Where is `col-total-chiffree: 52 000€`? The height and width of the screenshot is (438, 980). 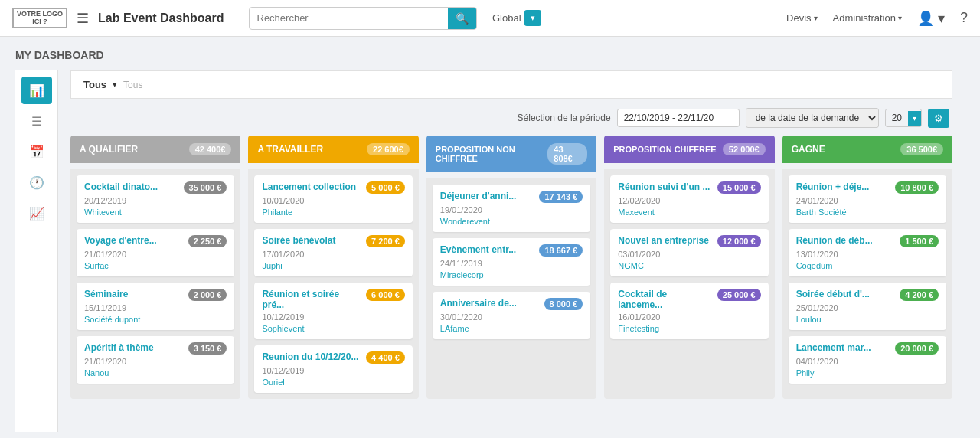 col-total-chiffree: 52 000€ is located at coordinates (744, 149).